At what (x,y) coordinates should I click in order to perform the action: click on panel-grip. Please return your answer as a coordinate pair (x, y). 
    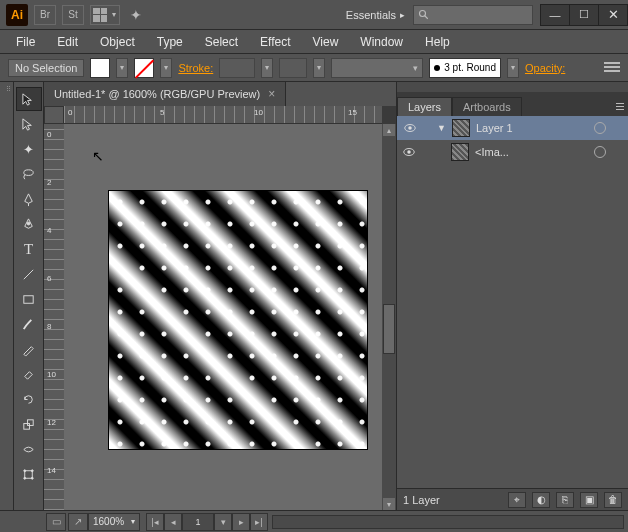
    Looking at the image, I should click on (512, 87).